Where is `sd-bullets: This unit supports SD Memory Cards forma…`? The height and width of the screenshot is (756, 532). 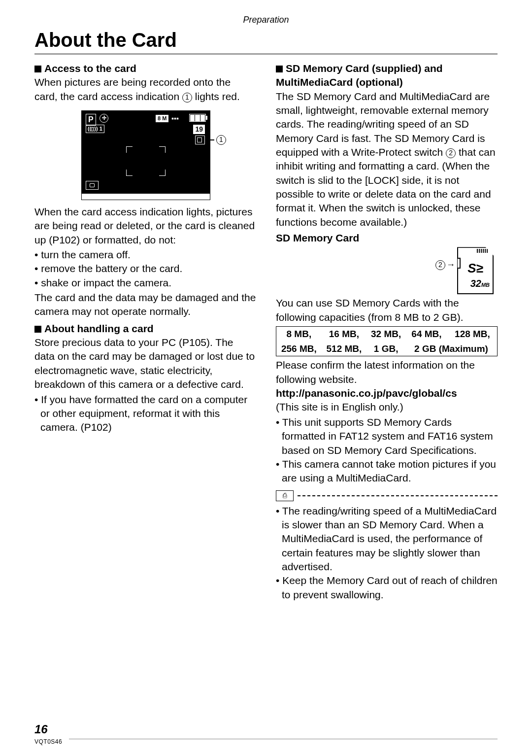 sd-bullets: This unit supports SD Memory Cards forma… is located at coordinates (387, 450).